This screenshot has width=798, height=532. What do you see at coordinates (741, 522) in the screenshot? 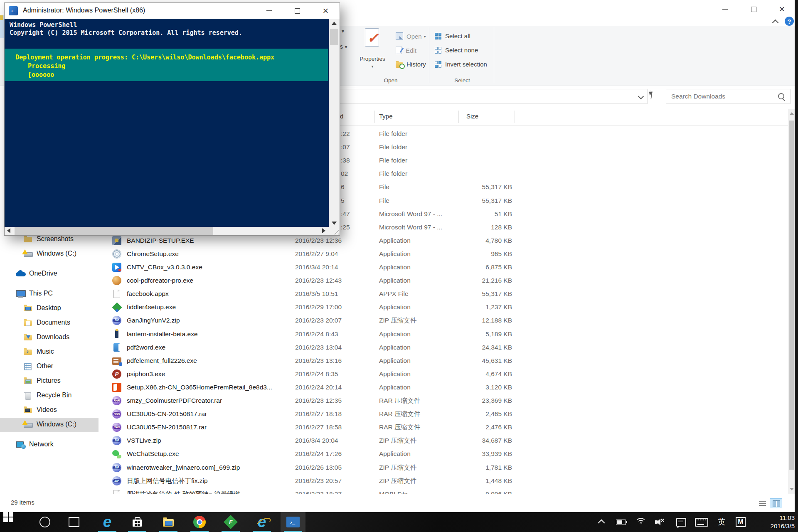
I see `ime-indicator: M` at bounding box center [741, 522].